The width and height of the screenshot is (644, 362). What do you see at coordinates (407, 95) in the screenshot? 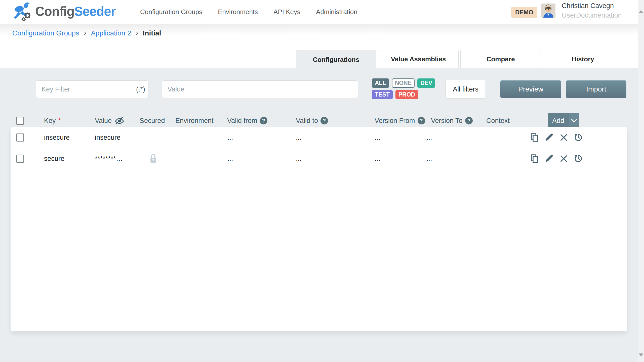
I see `env-badge-prod: PROD` at bounding box center [407, 95].